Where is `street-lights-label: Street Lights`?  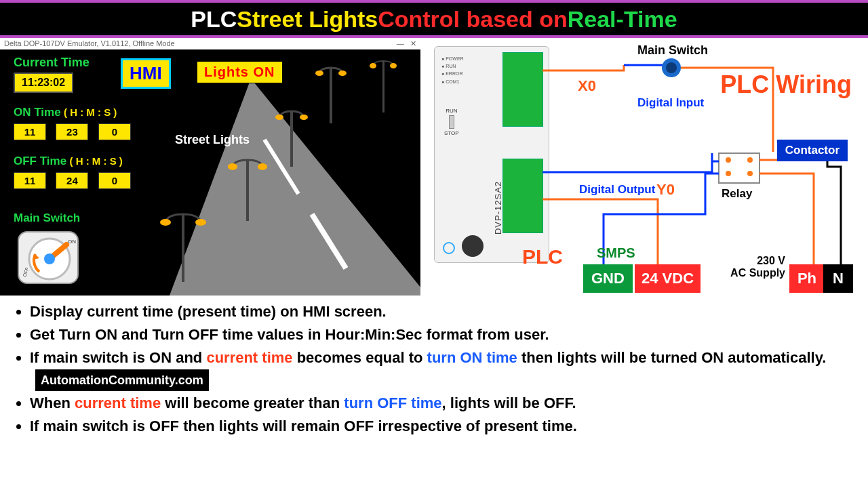 street-lights-label: Street Lights is located at coordinates (212, 140).